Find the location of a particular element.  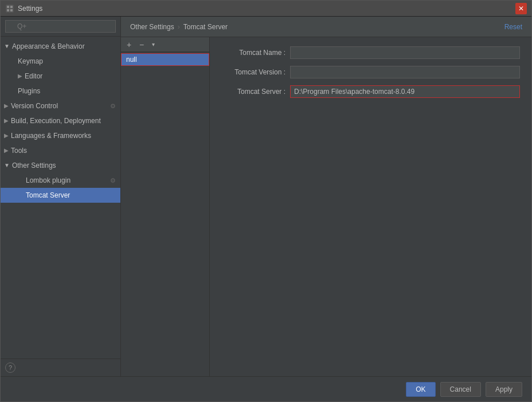

sidebar-item-label: Other Settings is located at coordinates (34, 165).